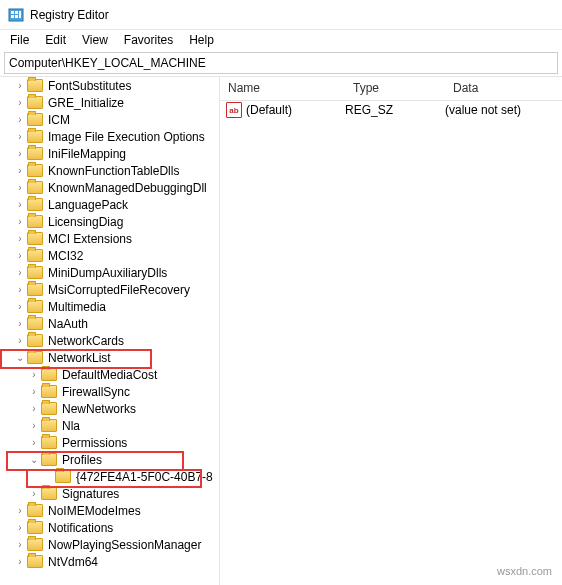 This screenshot has width=562, height=585. Describe the element at coordinates (70, 15) in the screenshot. I see `window-title: Registry Editor` at that location.